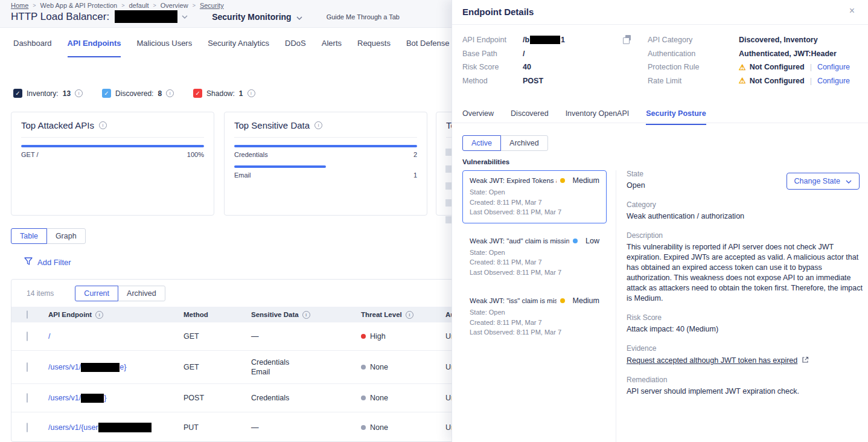 This screenshot has width=868, height=442. What do you see at coordinates (745, 288) in the screenshot?
I see `vulnerability-detail: State Open Category Weak authentication …` at bounding box center [745, 288].